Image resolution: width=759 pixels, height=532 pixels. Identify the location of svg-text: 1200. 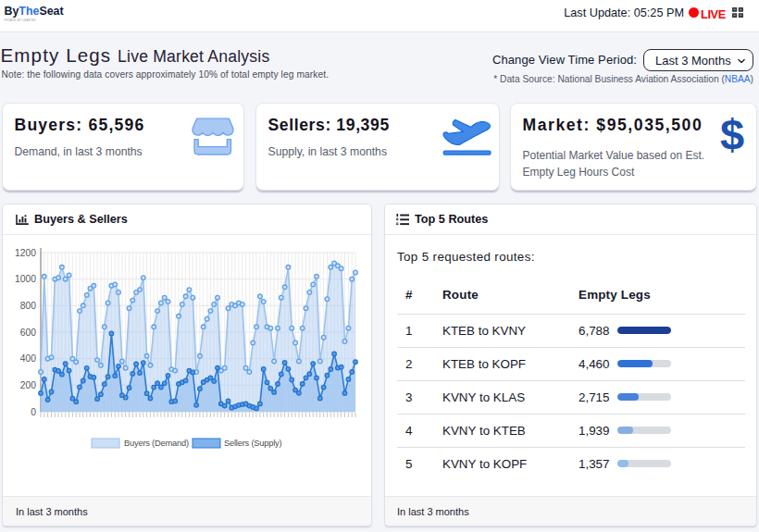
(26, 254).